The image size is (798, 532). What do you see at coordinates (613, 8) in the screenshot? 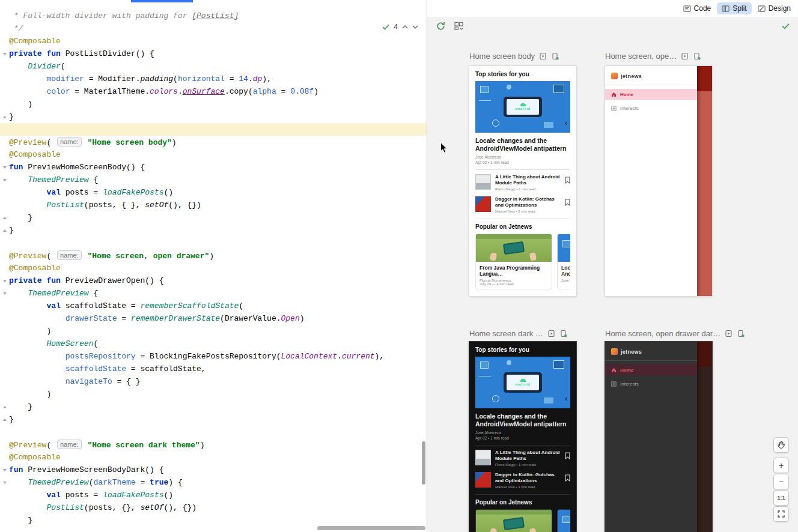
I see `editor-mode-toggle: Code Split Design` at bounding box center [613, 8].